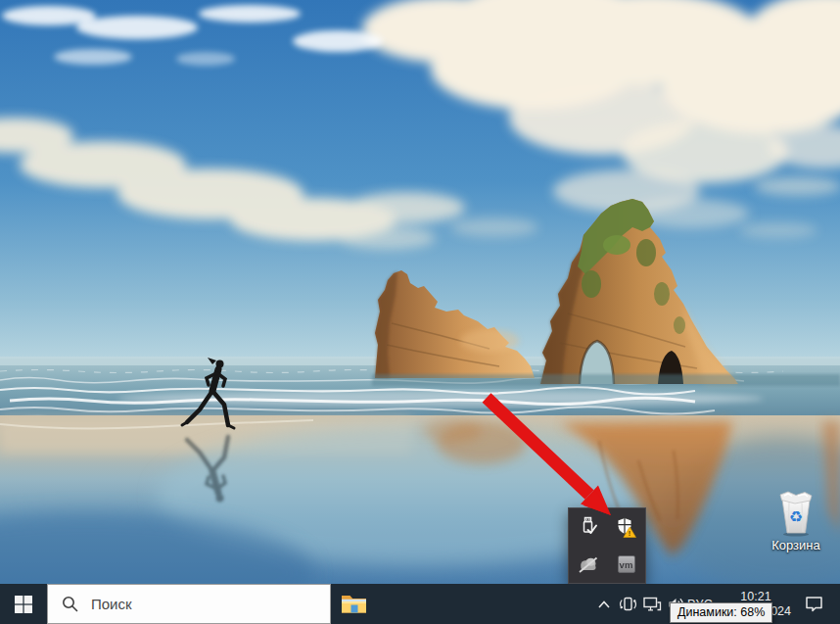 Image resolution: width=840 pixels, height=624 pixels. Describe the element at coordinates (604, 604) in the screenshot. I see `chevron-up-icon` at that location.